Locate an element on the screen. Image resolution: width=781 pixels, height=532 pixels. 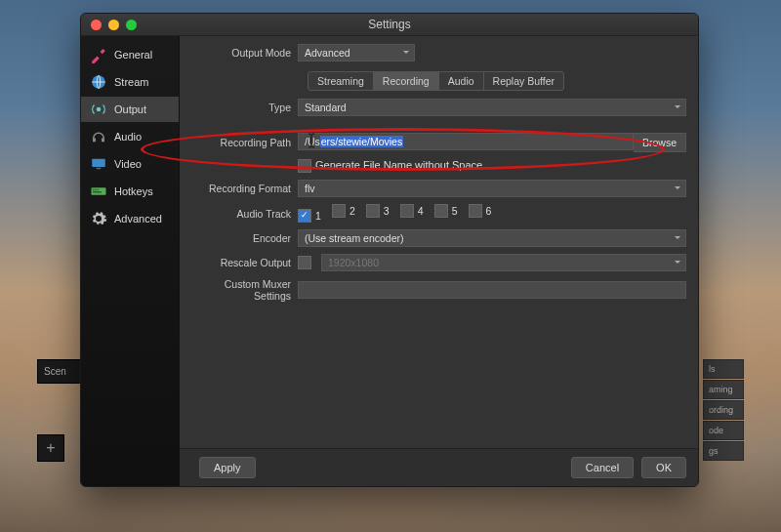
tab-audio: Audio is located at coordinates (462, 81).